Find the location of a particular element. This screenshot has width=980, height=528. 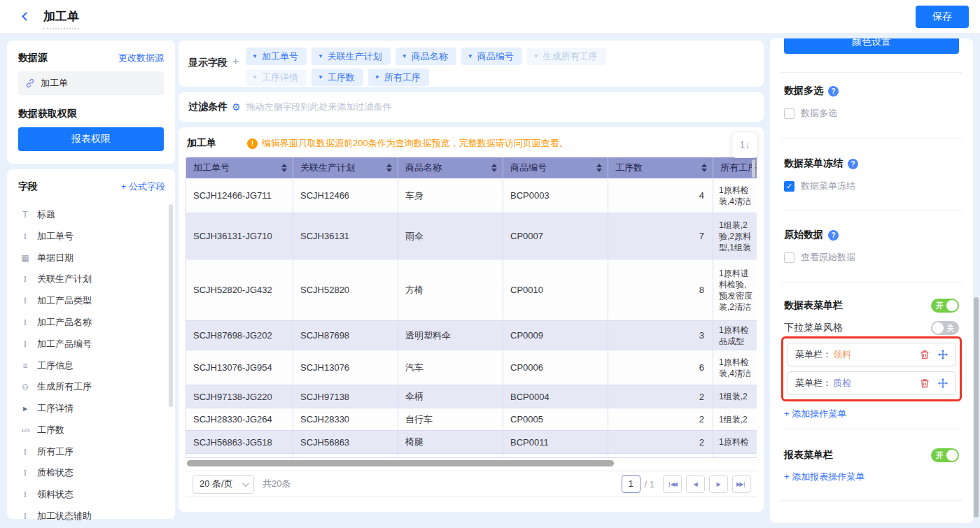

back-button is located at coordinates (26, 17).